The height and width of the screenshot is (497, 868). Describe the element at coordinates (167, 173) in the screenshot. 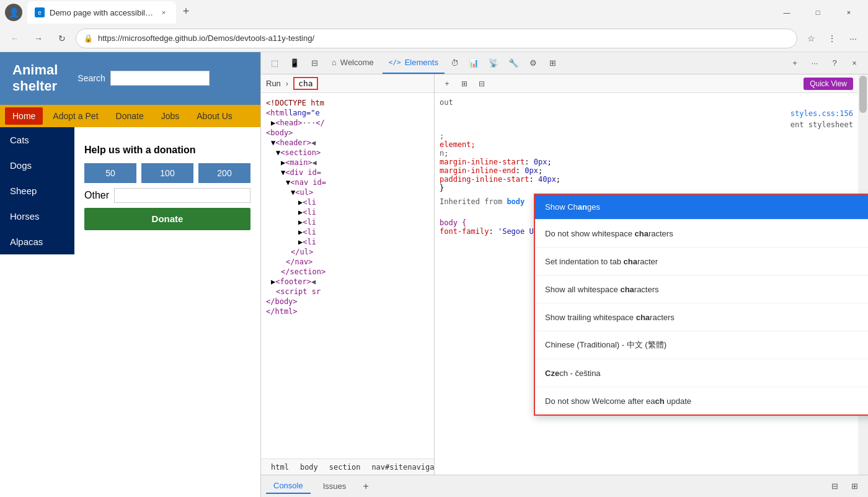

I see `donation-amount-buttons: 50 100 200` at that location.